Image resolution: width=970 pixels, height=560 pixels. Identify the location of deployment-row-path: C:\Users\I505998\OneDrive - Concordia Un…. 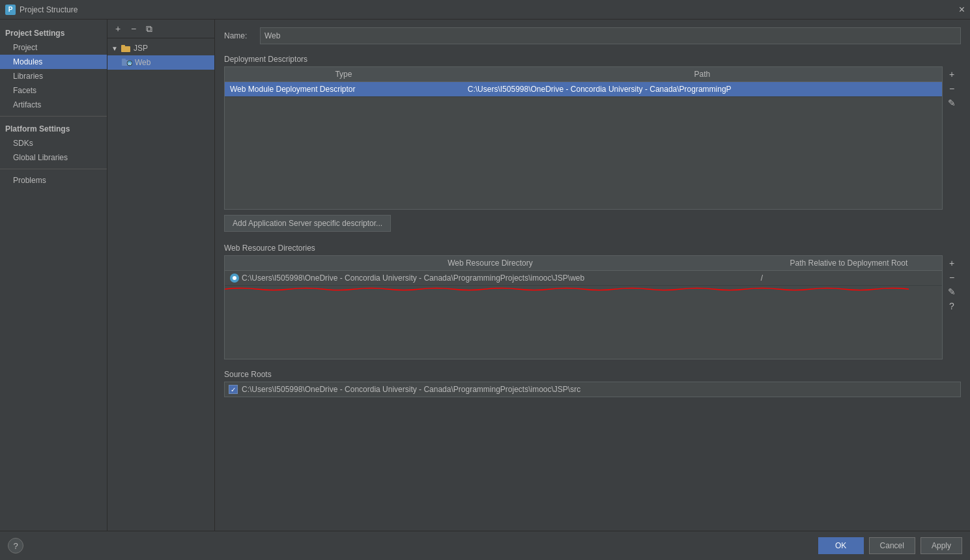
(702, 90).